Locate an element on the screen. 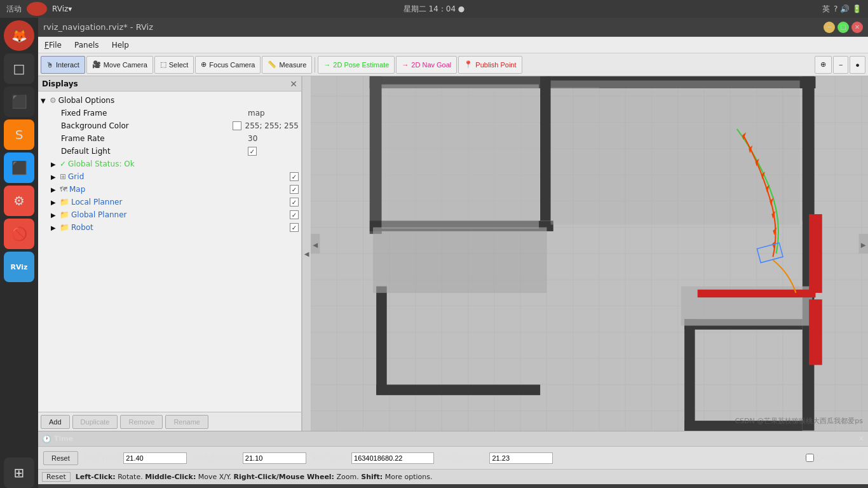 This screenshot has height=488, width=868. background-color-value: 255; 255; 255 is located at coordinates (266, 126).